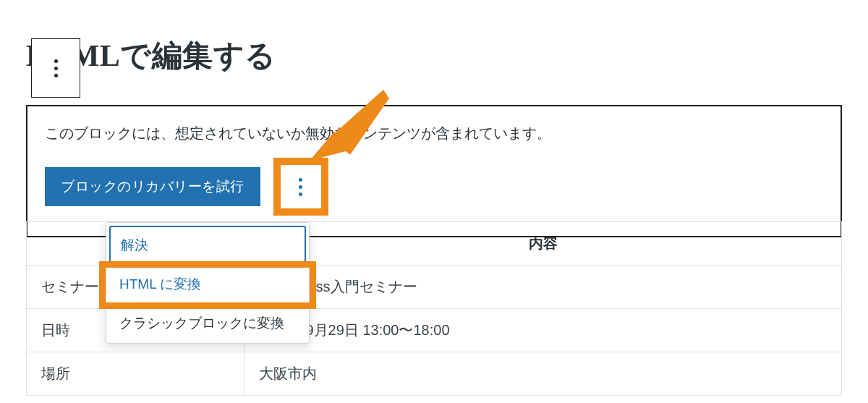  What do you see at coordinates (434, 374) in the screenshot?
I see `table-row: 場所 大阪市内` at bounding box center [434, 374].